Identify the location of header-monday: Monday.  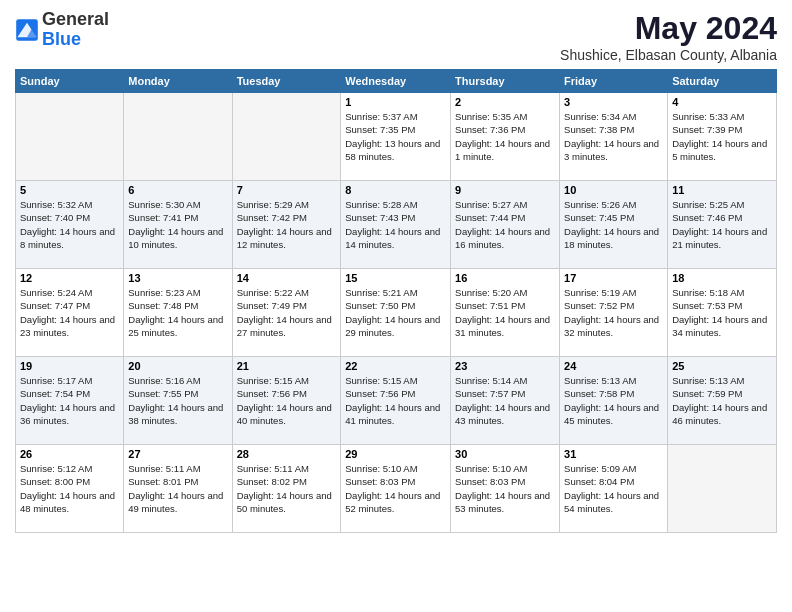
(178, 82).